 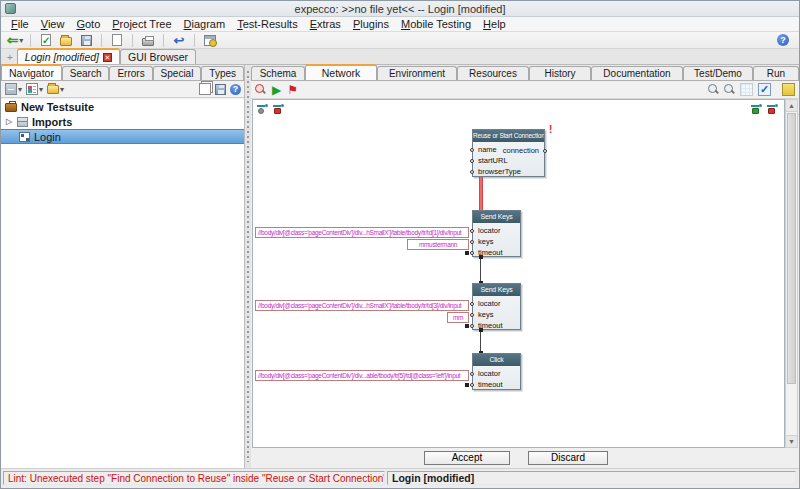 What do you see at coordinates (222, 73) in the screenshot?
I see `tab-types: Types` at bounding box center [222, 73].